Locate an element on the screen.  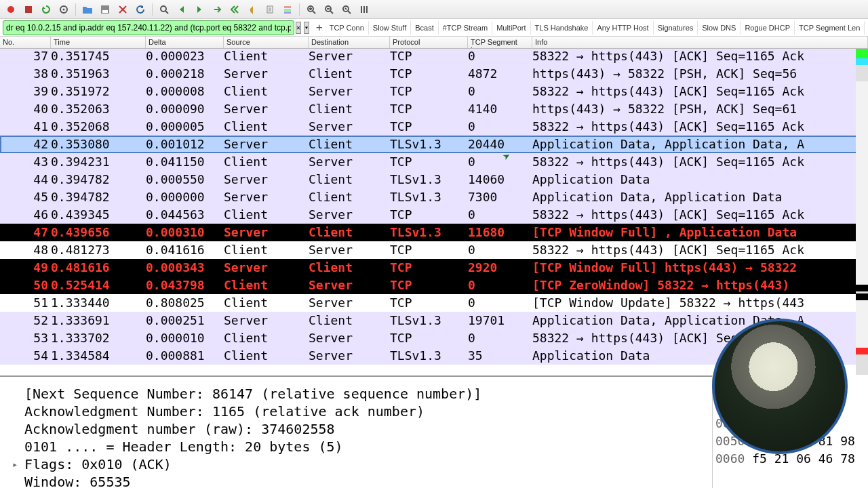
zoom-in-icon is located at coordinates (311, 9).